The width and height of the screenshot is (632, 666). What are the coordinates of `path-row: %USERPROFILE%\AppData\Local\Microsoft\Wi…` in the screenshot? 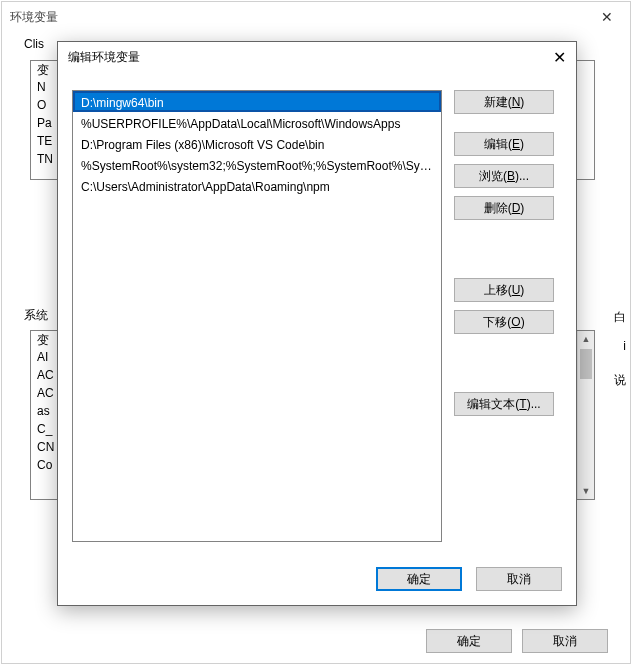 It's located at (257, 122).